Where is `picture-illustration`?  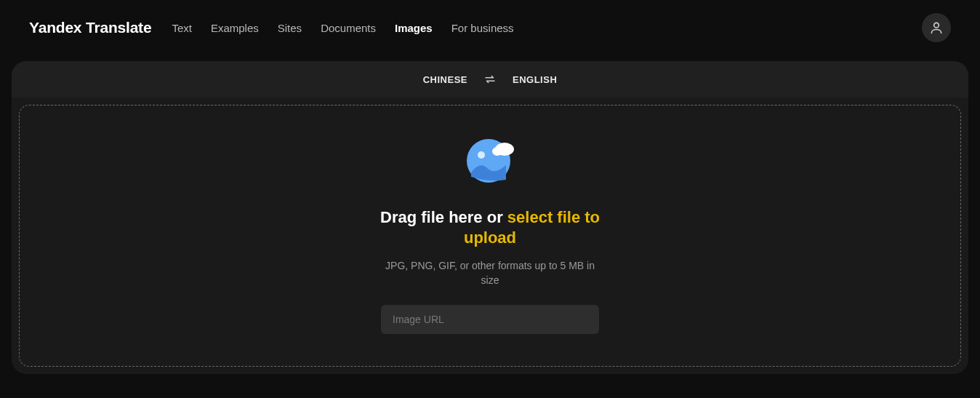
picture-illustration is located at coordinates (490, 162).